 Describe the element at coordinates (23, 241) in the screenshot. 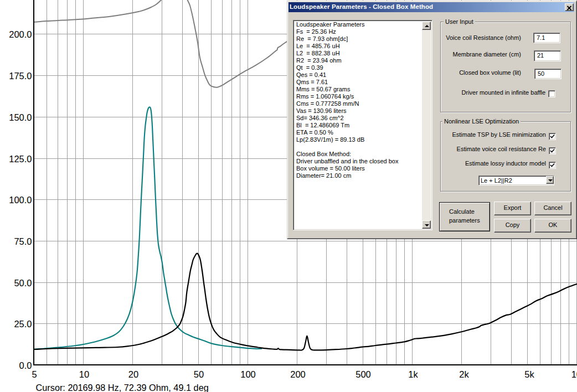

I see `svg-text: 75.0` at that location.